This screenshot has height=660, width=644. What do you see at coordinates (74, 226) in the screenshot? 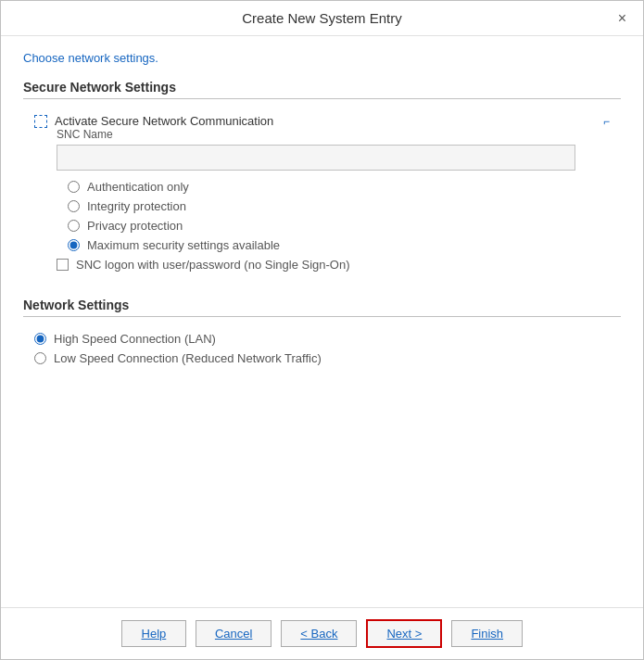
I see `radio-privacy` at bounding box center [74, 226].